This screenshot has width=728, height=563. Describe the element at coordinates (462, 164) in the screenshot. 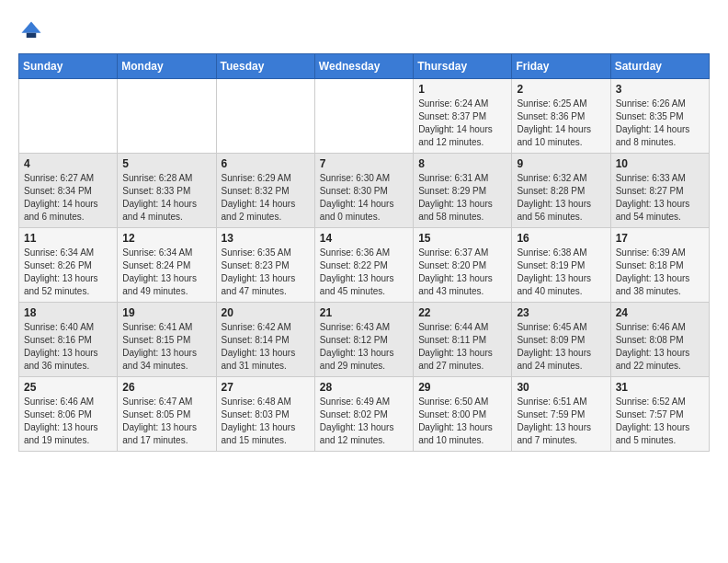

I see `day-number: 8` at that location.